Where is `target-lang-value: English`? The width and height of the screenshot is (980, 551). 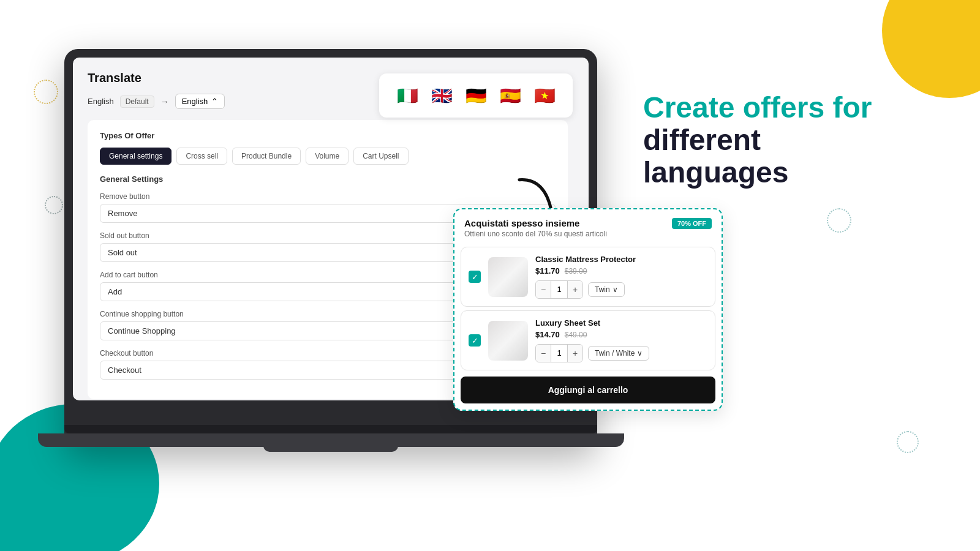
target-lang-value: English is located at coordinates (195, 102).